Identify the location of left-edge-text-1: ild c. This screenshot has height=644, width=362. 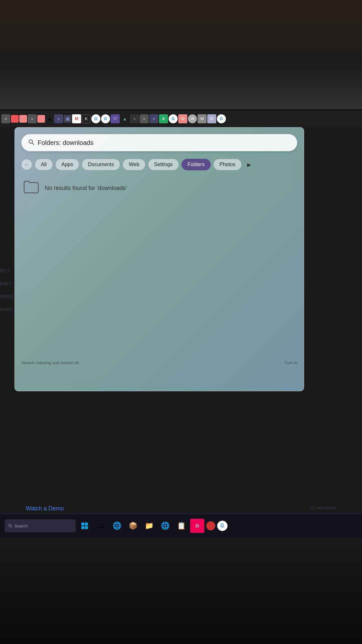
(5, 270).